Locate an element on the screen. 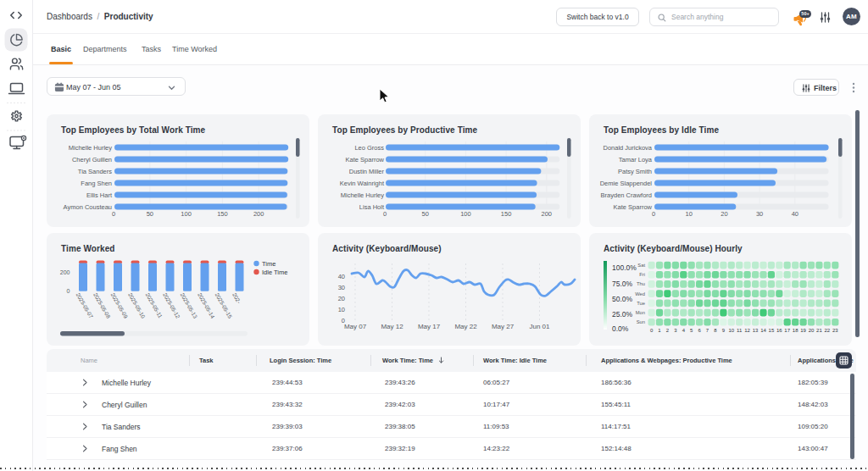  svg-text: 2025-05-07 is located at coordinates (85, 307).